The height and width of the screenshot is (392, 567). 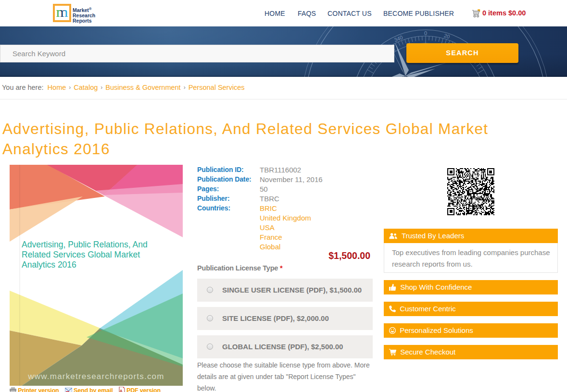 What do you see at coordinates (63, 12) in the screenshot?
I see `svg-text: m` at bounding box center [63, 12].